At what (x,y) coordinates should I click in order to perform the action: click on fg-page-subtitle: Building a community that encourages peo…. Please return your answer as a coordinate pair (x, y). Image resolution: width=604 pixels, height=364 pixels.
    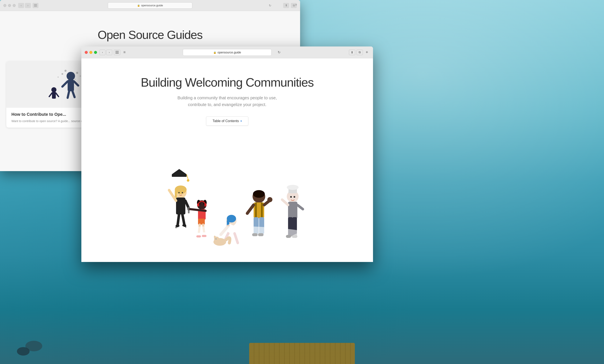
    Looking at the image, I should click on (227, 101).